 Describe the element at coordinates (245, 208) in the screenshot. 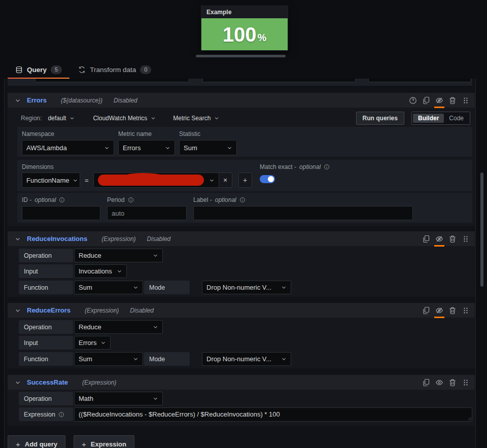

I see `id-period-label-section: ID - optional Period auto` at that location.